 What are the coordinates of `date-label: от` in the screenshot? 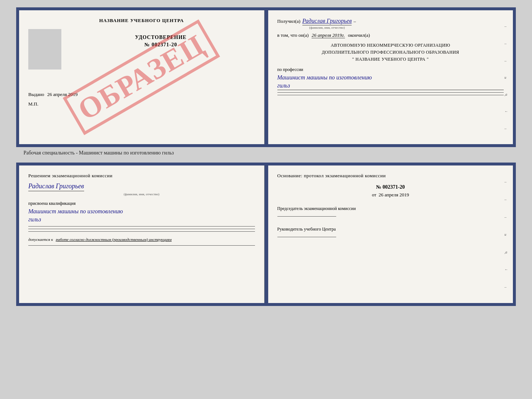 It's located at (374, 195).